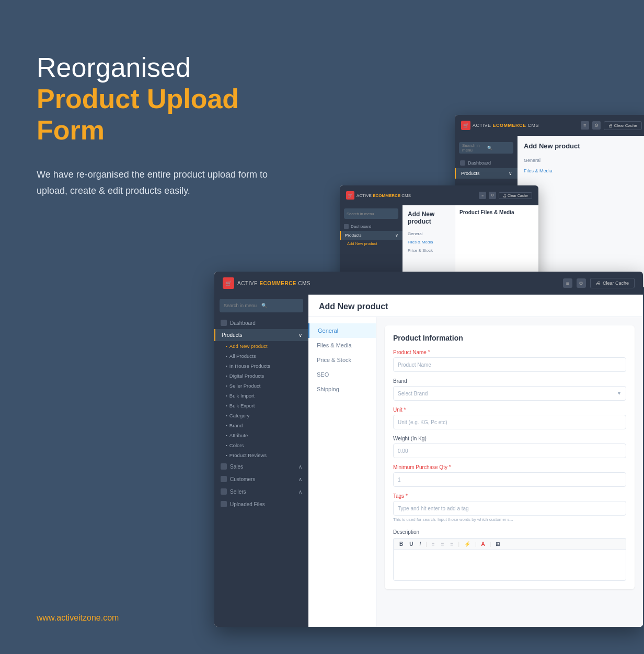 This screenshot has width=644, height=654. I want to click on settings-icon-1: ⚙, so click(596, 125).